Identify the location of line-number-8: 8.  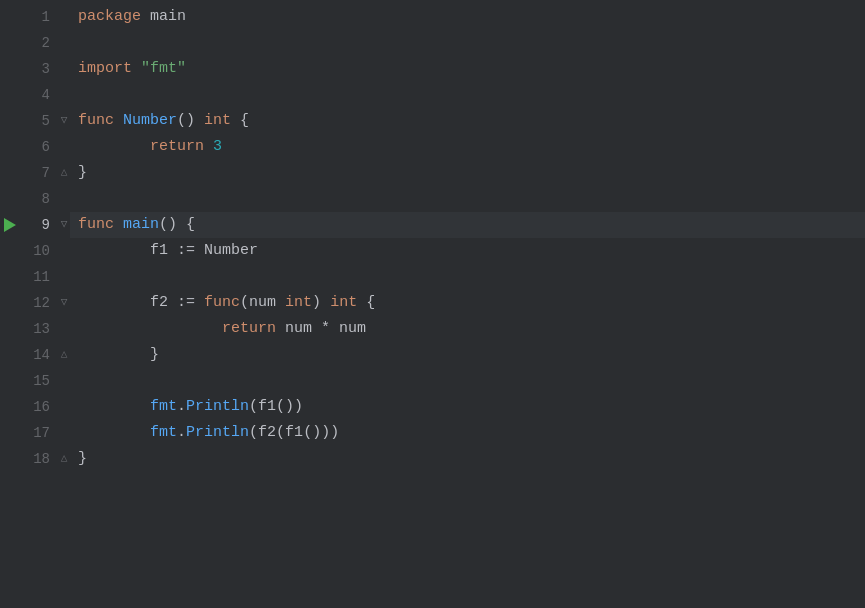
(39, 199).